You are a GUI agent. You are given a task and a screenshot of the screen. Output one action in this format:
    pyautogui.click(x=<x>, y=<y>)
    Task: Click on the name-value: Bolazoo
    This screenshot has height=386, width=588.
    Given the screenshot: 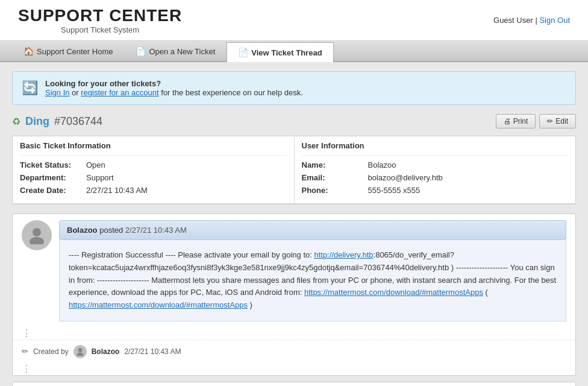 What is the action you would take?
    pyautogui.click(x=382, y=165)
    